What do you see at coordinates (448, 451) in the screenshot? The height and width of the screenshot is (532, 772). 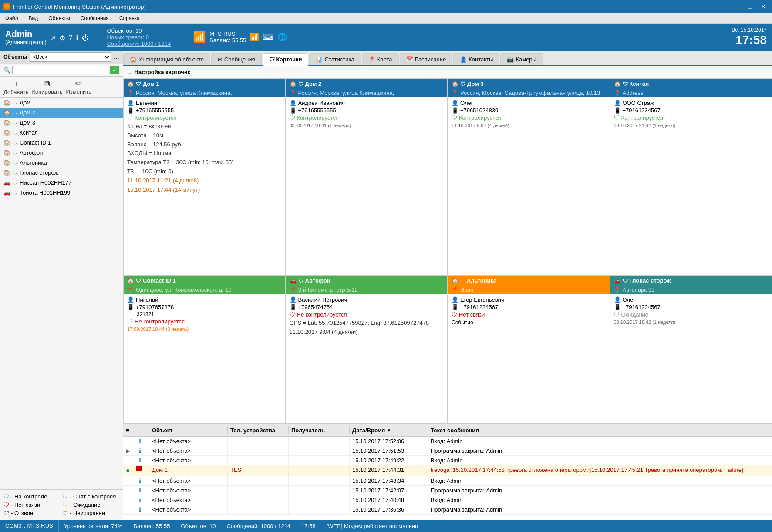 I see `msg-row-2: ▶ ℹ <Нет объекта> 15.10.2017 17:51:53 Пр…` at bounding box center [448, 451].